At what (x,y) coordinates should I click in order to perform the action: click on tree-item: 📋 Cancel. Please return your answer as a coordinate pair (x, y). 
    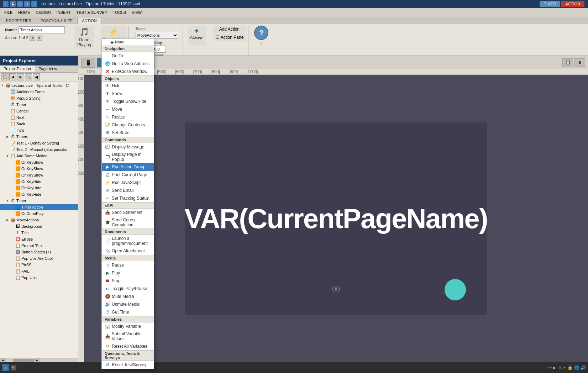
    Looking at the image, I should click on (39, 111).